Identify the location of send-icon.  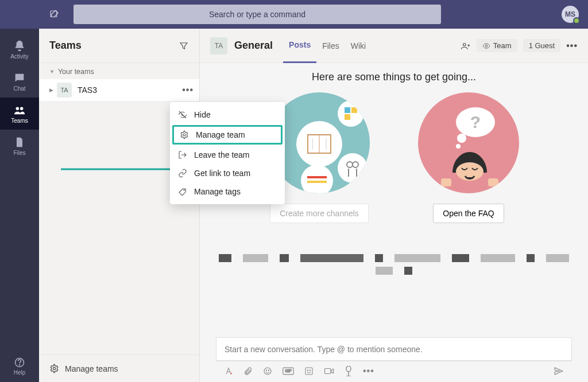
(559, 371).